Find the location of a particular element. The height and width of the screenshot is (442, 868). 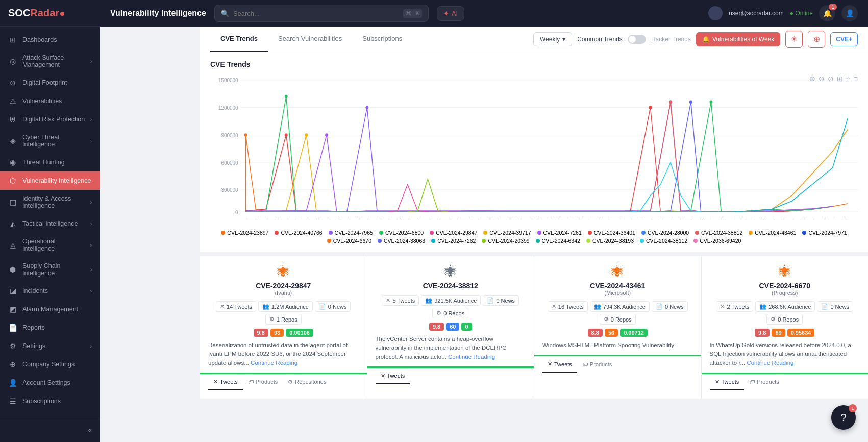

hacker-trends-toggle is located at coordinates (637, 39).